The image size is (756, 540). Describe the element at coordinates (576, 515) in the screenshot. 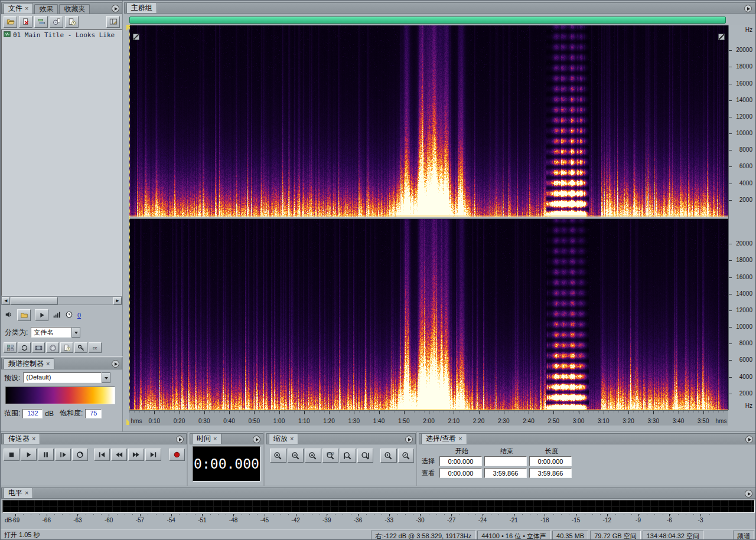

I see `level-tick-mark` at that location.